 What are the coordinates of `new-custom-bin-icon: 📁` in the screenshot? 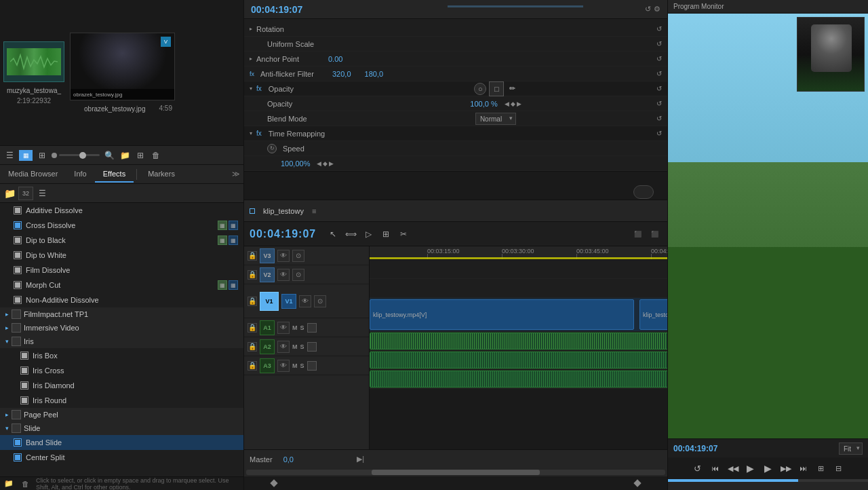 It's located at (9, 193).